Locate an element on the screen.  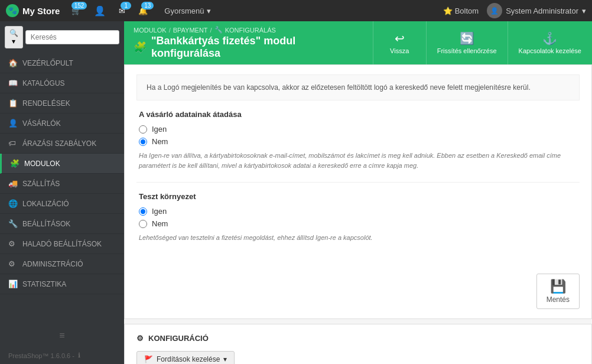
sidebar-label-modulok: MODULOK is located at coordinates (43, 164).